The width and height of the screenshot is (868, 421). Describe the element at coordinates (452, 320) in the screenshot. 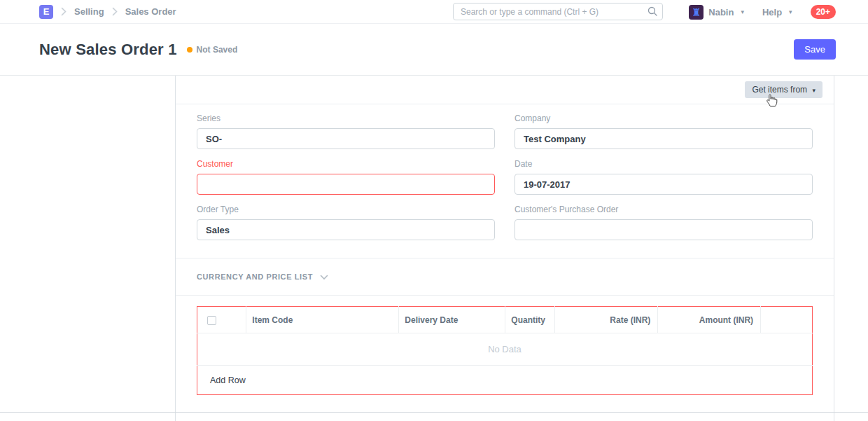

I see `col-delivery-date: Delivery Date` at that location.